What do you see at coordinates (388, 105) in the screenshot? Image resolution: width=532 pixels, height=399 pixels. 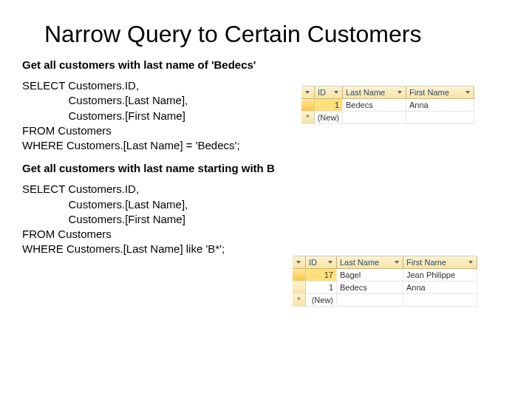 I see `grid1-row: 1 Bedecs Anna` at bounding box center [388, 105].